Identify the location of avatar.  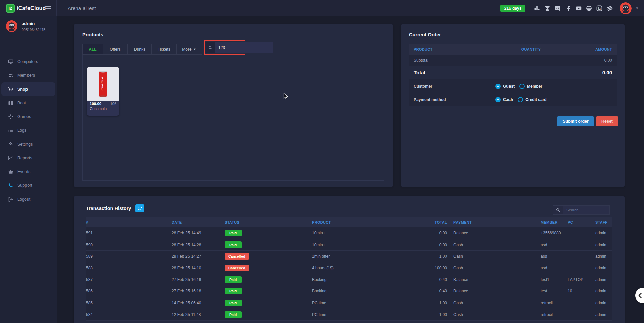
(12, 26).